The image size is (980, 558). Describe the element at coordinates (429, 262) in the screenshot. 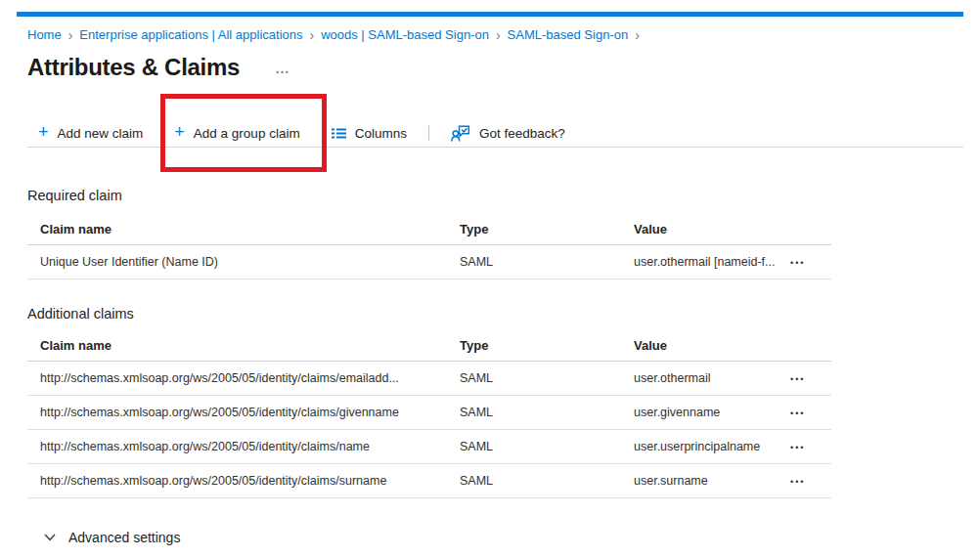

I see `table-row: Unique User Identifier (Name ID) SAML us…` at that location.